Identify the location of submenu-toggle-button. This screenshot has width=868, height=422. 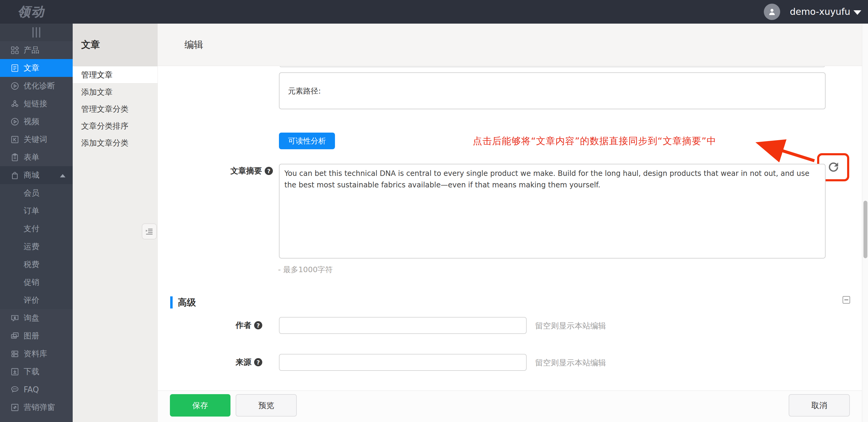
(150, 231).